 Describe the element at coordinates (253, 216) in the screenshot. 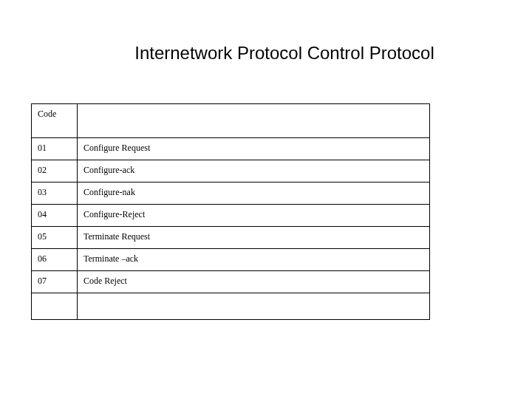

I see `cell-desc: Configure-Reject` at that location.